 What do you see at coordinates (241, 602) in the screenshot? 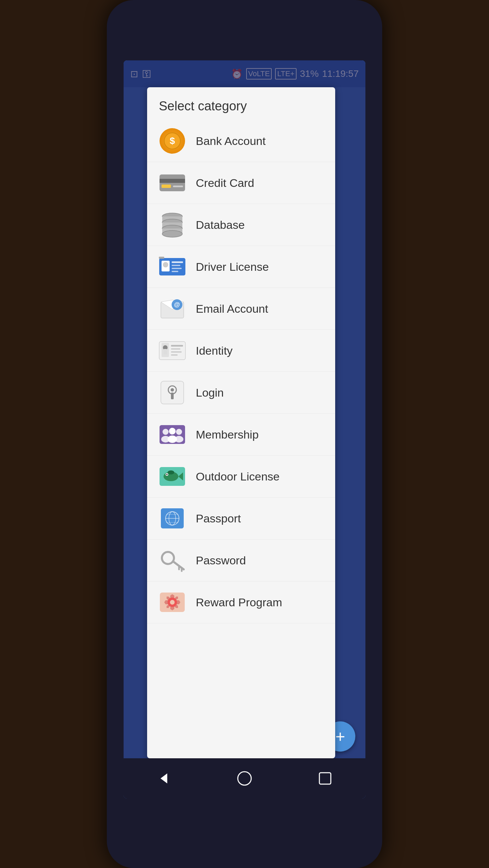
I see `category-item-reward-program: Reward Program` at bounding box center [241, 602].